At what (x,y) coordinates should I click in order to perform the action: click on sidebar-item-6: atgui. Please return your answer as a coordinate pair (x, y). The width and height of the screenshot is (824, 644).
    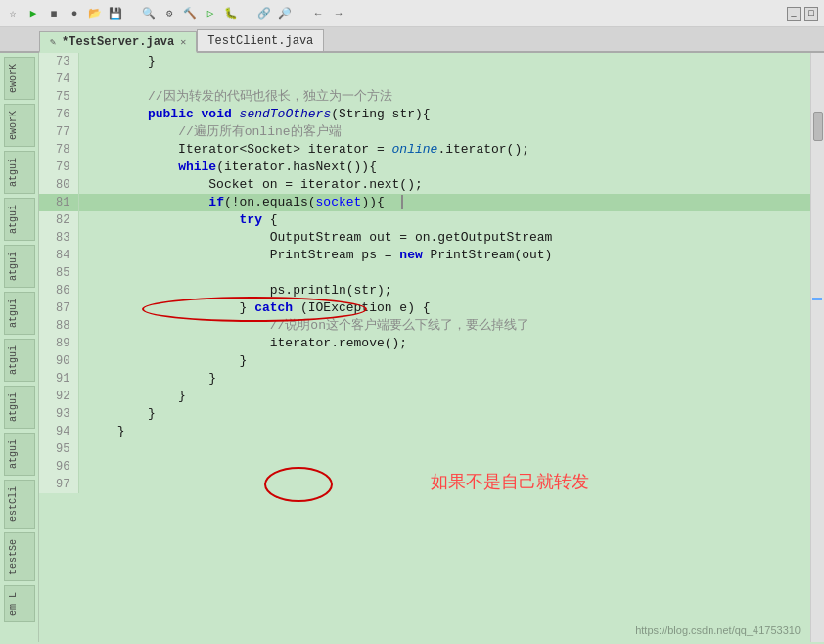
    Looking at the image, I should click on (20, 360).